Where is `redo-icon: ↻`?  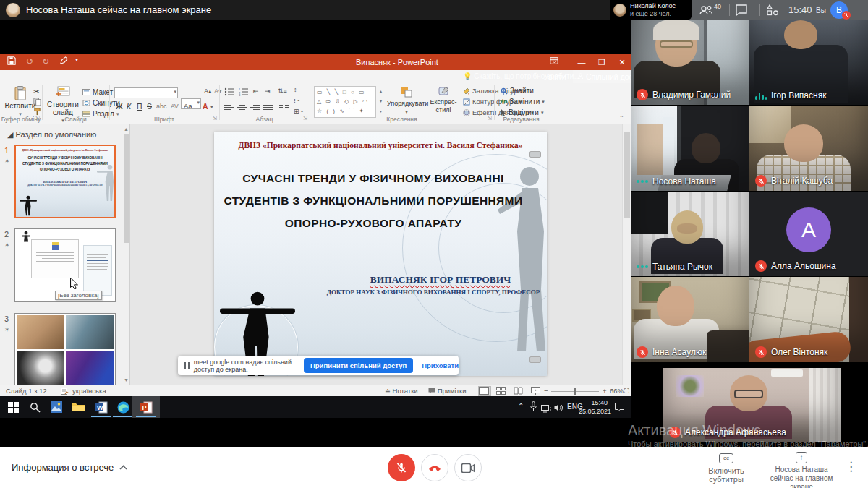
redo-icon: ↻ is located at coordinates (46, 61).